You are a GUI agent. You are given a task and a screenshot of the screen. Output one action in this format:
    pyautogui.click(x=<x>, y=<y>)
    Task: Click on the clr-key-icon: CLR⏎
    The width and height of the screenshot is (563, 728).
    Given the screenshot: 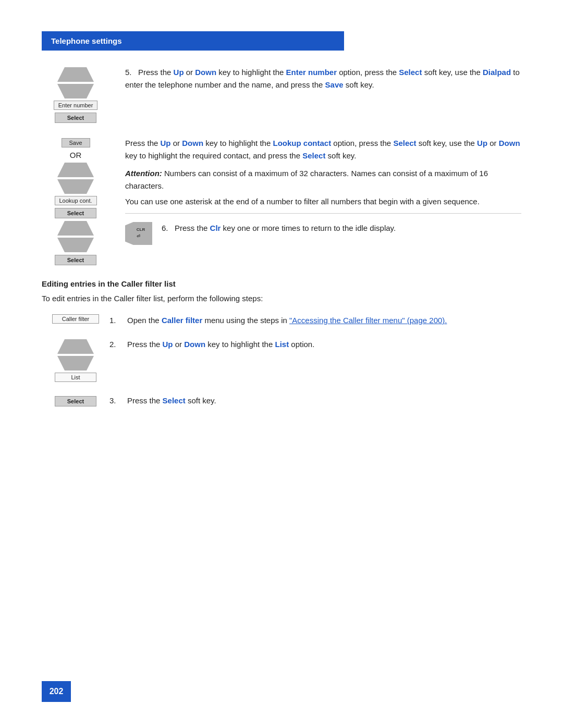 What is the action you would take?
    pyautogui.click(x=139, y=233)
    